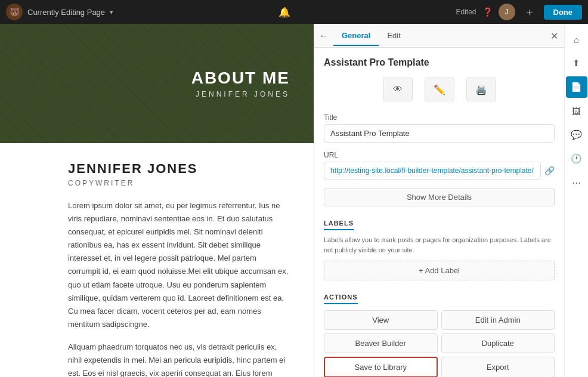 This screenshot has height=377, width=588. I want to click on url-label: URL, so click(439, 155).